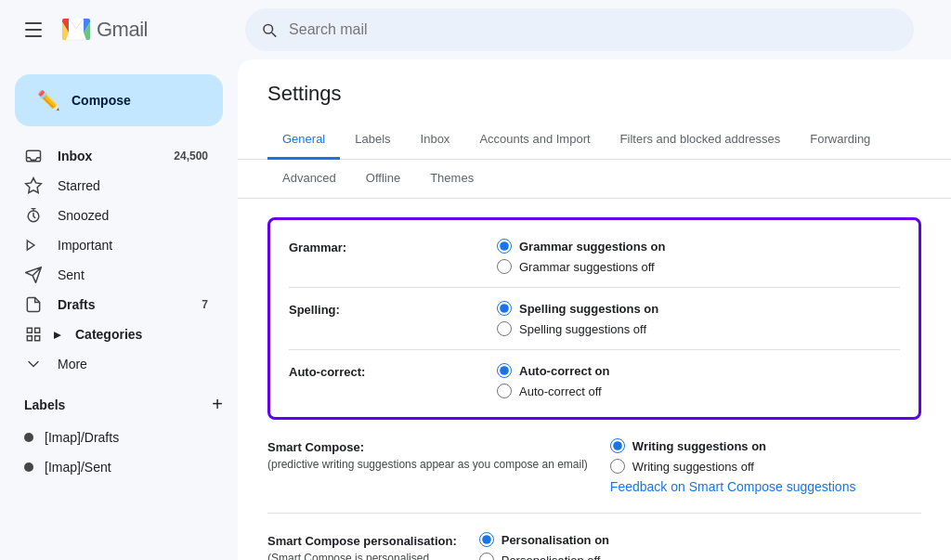  Describe the element at coordinates (544, 556) in the screenshot. I see `personalisation-off-option: Personalisation off` at that location.